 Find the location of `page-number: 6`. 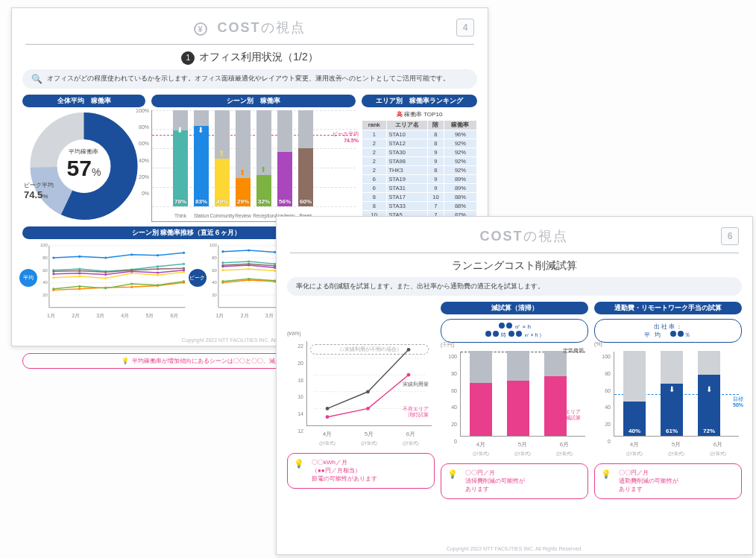

page-number: 6 is located at coordinates (730, 236).